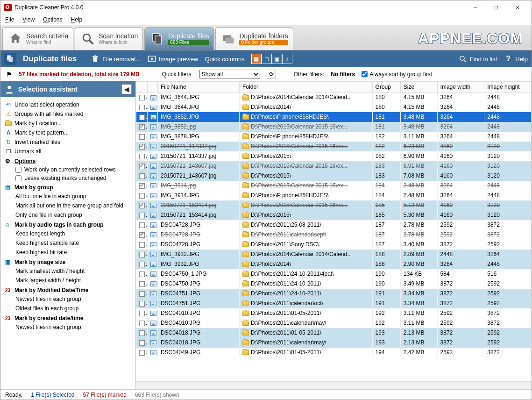  What do you see at coordinates (28, 20) in the screenshot?
I see `menu-view: View` at bounding box center [28, 20].